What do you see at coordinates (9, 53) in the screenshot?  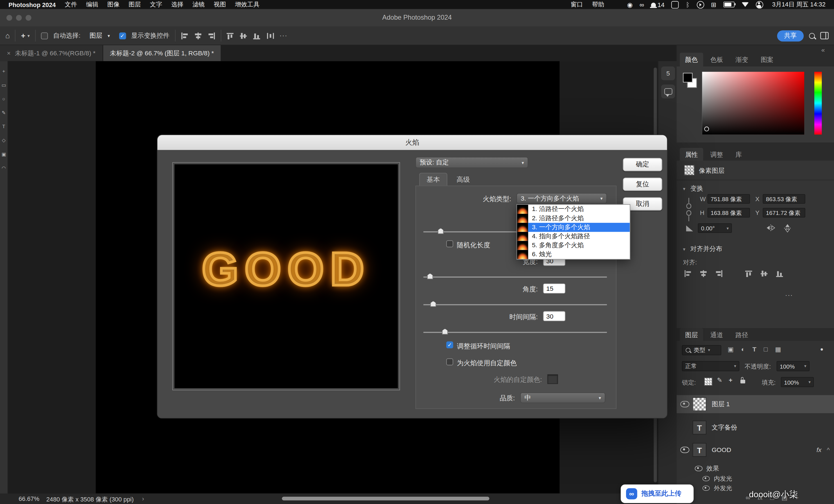 I see `close-tab-icon: ×` at bounding box center [9, 53].